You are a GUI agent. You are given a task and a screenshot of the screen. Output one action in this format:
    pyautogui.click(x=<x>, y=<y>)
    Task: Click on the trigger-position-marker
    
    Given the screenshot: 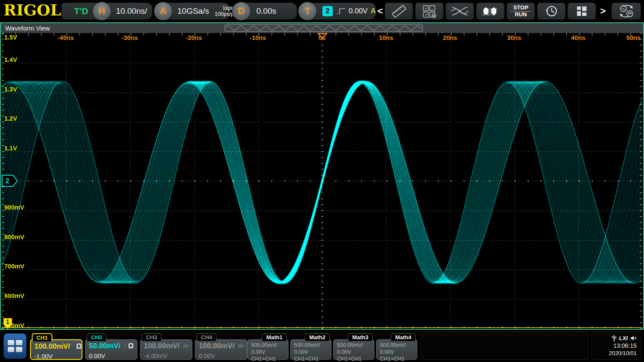 What is the action you would take?
    pyautogui.click(x=322, y=36)
    